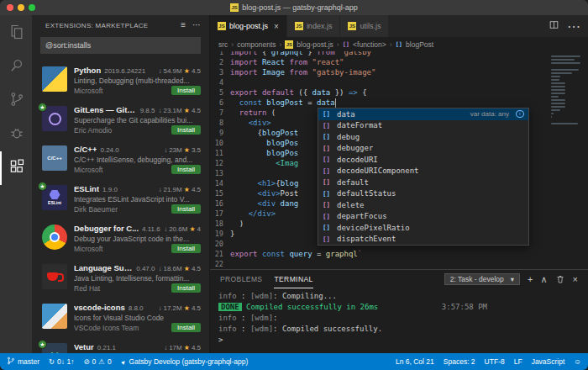 The width and height of the screenshot is (588, 370). What do you see at coordinates (554, 26) in the screenshot?
I see `split-editor-icon` at bounding box center [554, 26].